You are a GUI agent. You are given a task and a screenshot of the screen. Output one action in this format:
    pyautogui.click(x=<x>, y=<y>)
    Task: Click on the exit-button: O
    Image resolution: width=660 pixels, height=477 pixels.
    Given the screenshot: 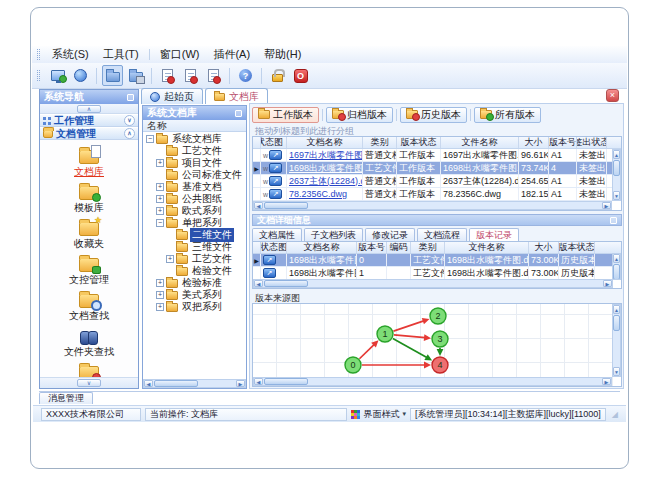 What is the action you would take?
    pyautogui.click(x=300, y=76)
    